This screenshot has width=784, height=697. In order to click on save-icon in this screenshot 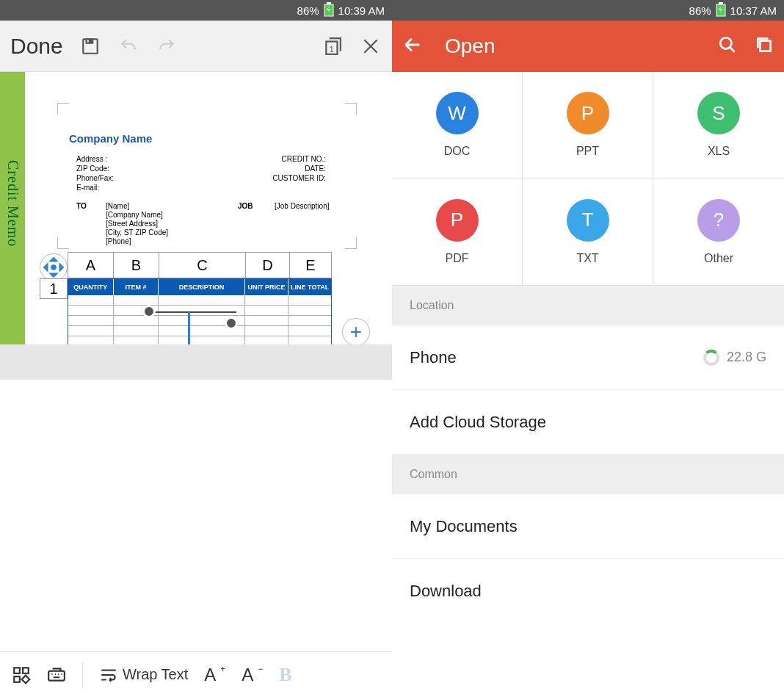, I will do `click(90, 46)`.